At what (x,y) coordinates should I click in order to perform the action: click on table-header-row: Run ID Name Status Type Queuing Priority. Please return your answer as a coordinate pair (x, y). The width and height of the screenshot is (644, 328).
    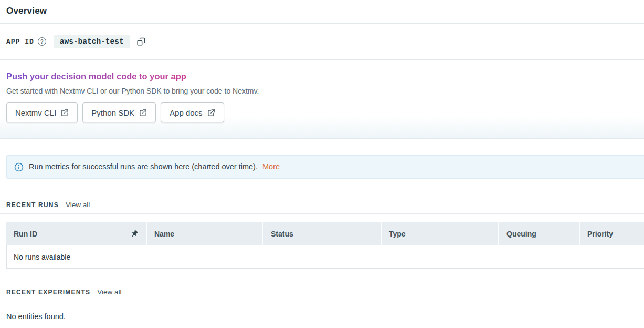
    Looking at the image, I should click on (325, 233).